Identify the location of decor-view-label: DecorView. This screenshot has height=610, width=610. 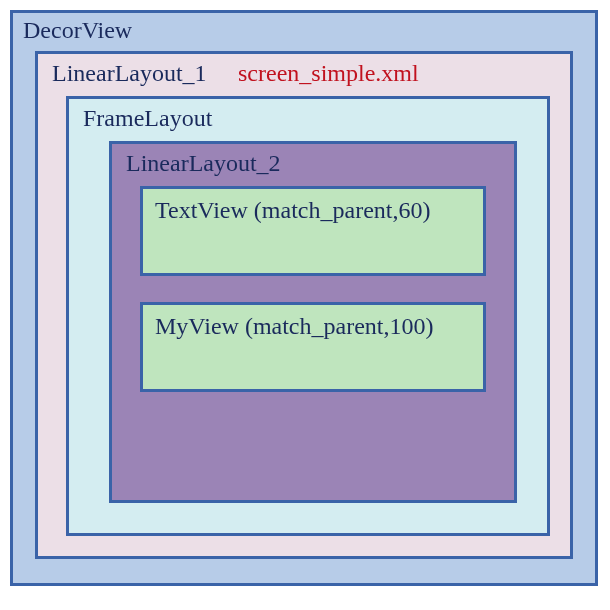
(78, 30).